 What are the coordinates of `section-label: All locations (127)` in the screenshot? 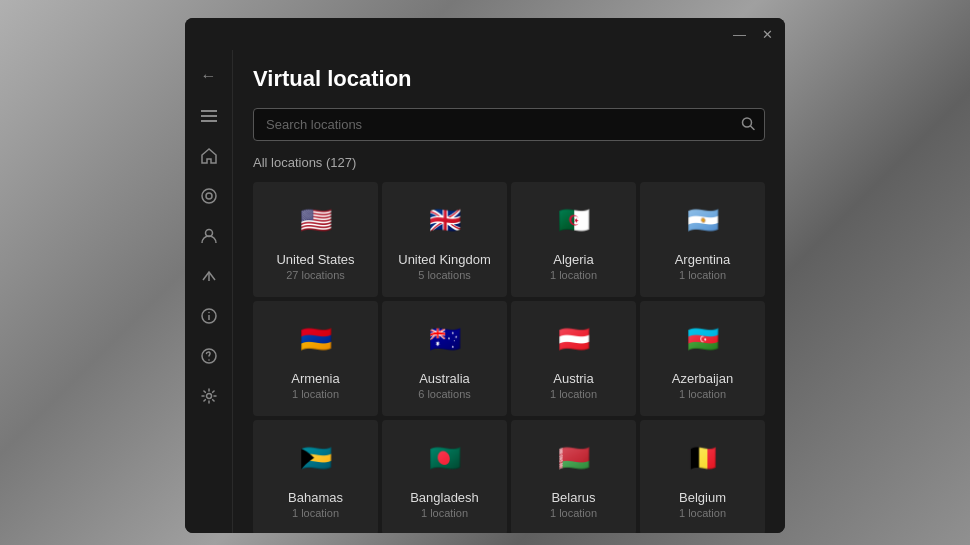 It's located at (509, 162).